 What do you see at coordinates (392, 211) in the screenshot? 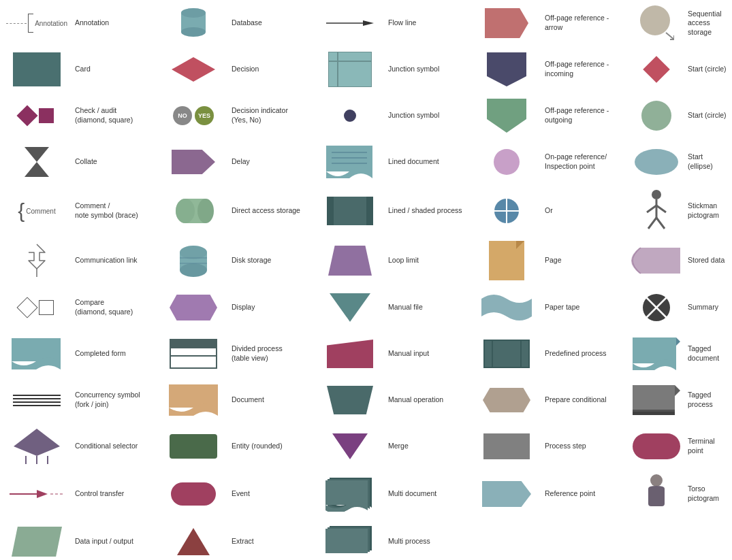
I see `lined-process-cell: Lined / shaded process` at bounding box center [392, 211].